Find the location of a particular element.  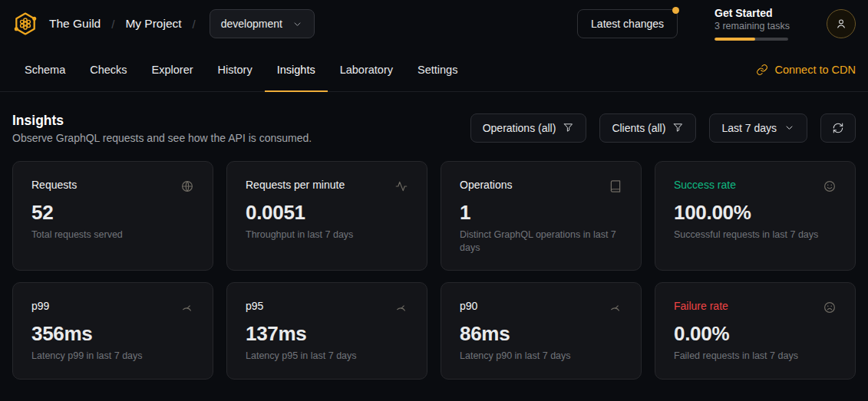

card-subtitle: Throughput in last 7 days is located at coordinates (327, 235).